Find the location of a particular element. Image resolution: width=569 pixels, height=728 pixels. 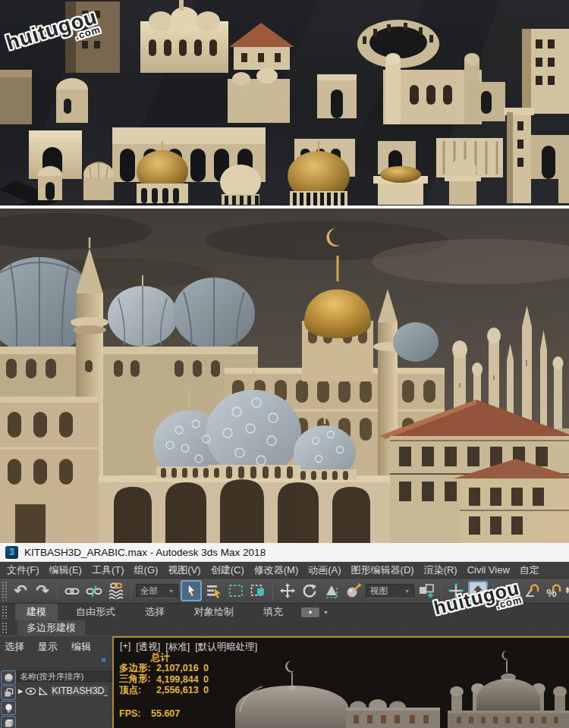

scene-object-name: KITBASH3D_AR is located at coordinates (79, 691).